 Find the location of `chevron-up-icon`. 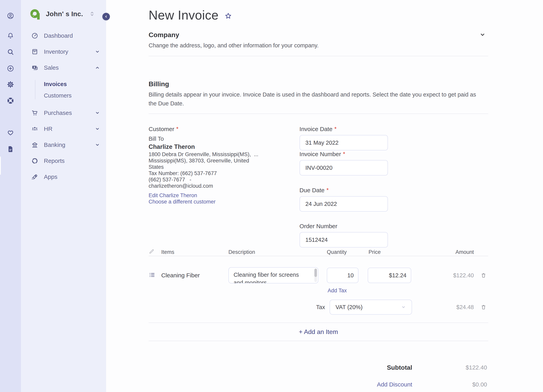

chevron-up-icon is located at coordinates (97, 68).